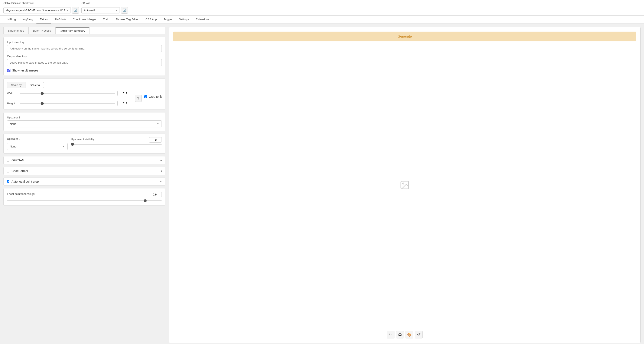 The image size is (644, 344). Describe the element at coordinates (68, 11) in the screenshot. I see `checkpoint-chevron-icon: ▼` at that location.